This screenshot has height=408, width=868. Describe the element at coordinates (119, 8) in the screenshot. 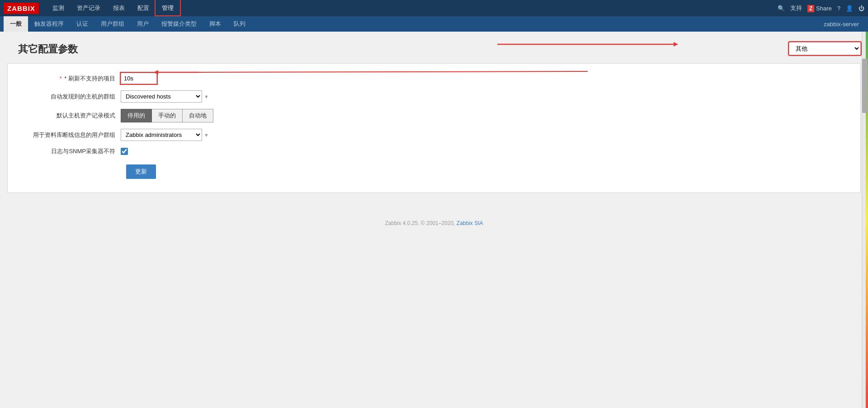

I see `nav-item-reports: 报表` at that location.